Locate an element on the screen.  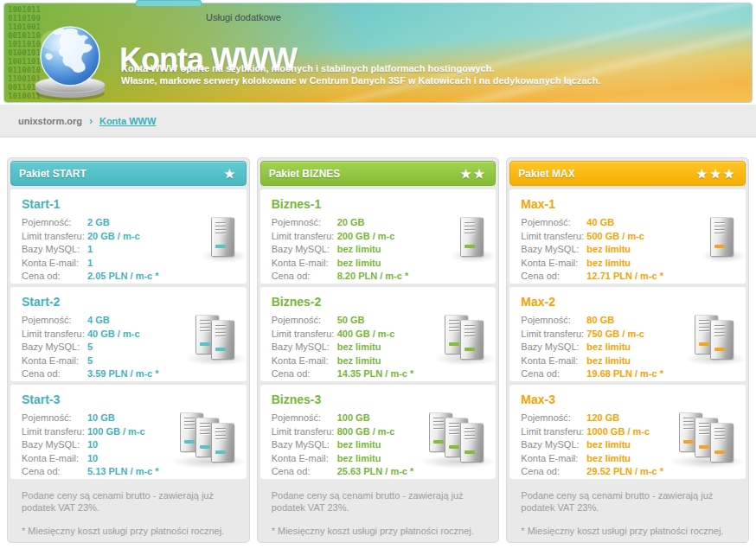
card-title: Pakiet MAX is located at coordinates (547, 174).